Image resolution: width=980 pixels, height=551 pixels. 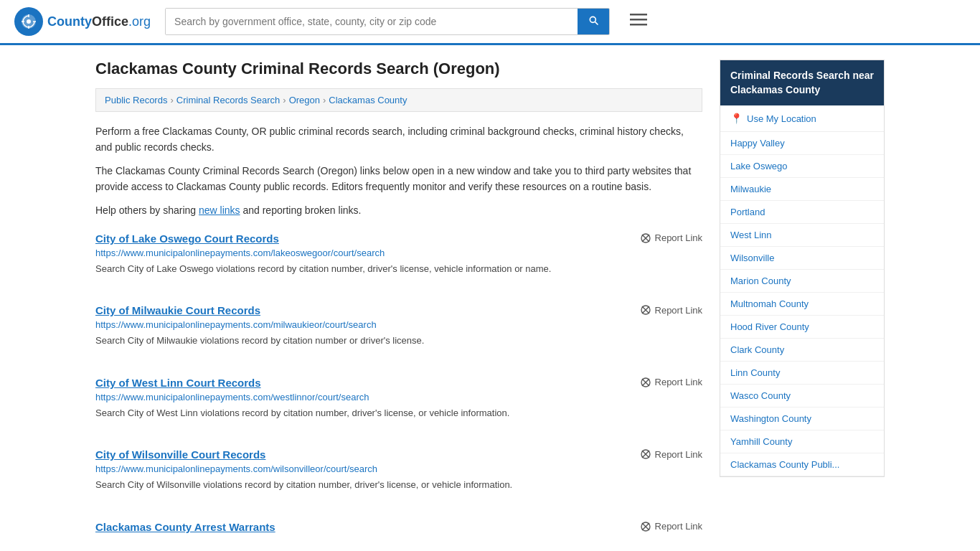 What do you see at coordinates (367, 100) in the screenshot?
I see `breadcrumb-clackamas: Clackamas County` at bounding box center [367, 100].